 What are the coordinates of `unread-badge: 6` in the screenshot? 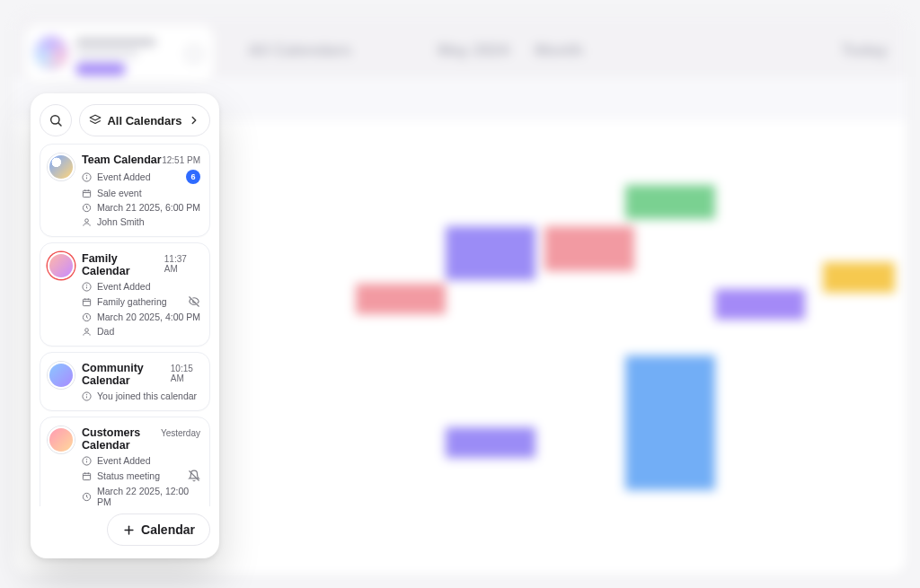 It's located at (193, 177).